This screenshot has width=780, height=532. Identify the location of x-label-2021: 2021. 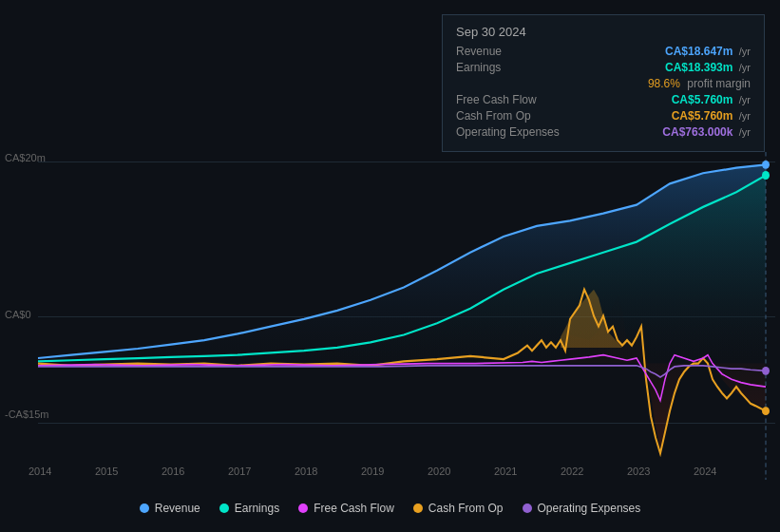
(505, 471).